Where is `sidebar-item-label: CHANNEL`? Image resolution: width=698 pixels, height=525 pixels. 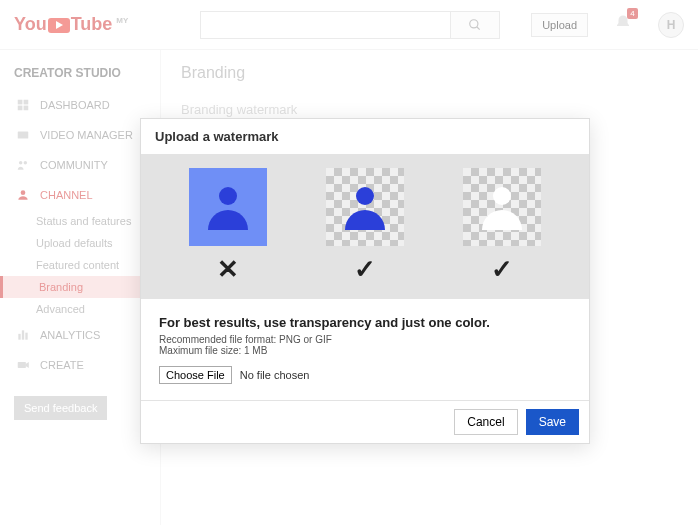
sidebar-item-label: CHANNEL is located at coordinates (66, 195).